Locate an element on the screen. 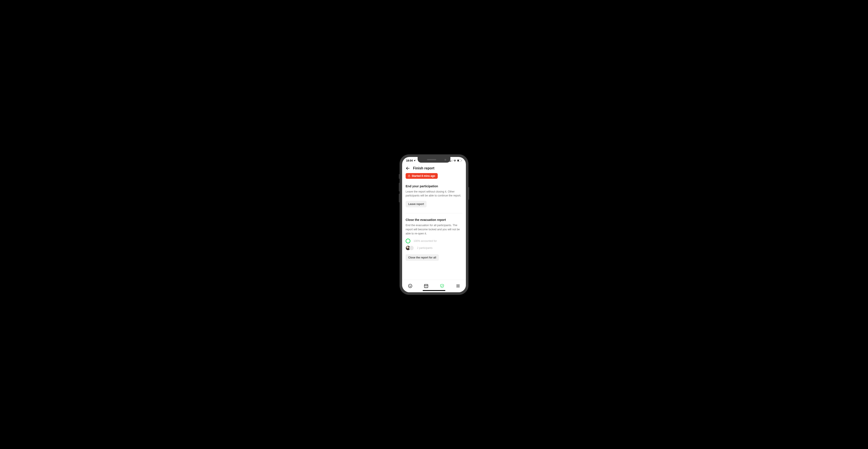  stopwatch-icon is located at coordinates (409, 176).